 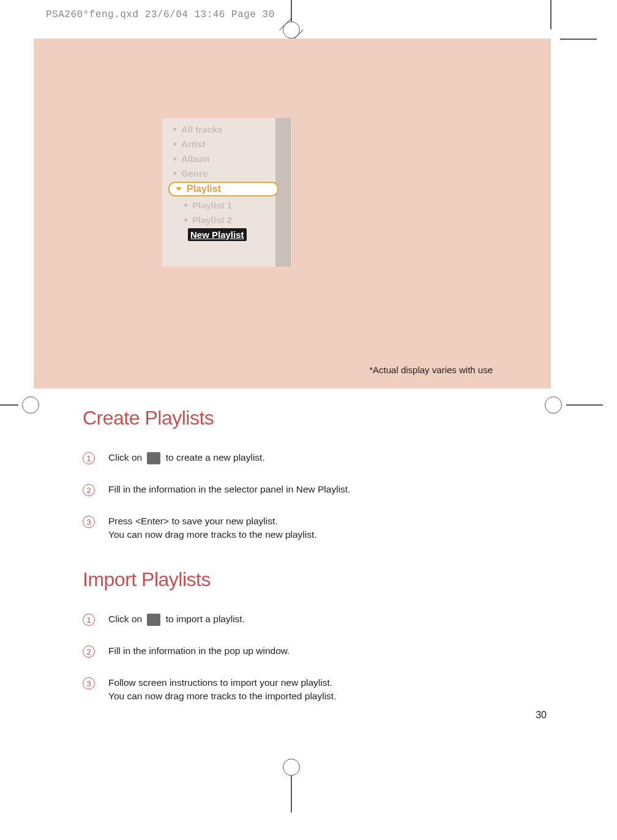 I want to click on step: 2 Fill in the information in the pop up …, so click(x=303, y=651).